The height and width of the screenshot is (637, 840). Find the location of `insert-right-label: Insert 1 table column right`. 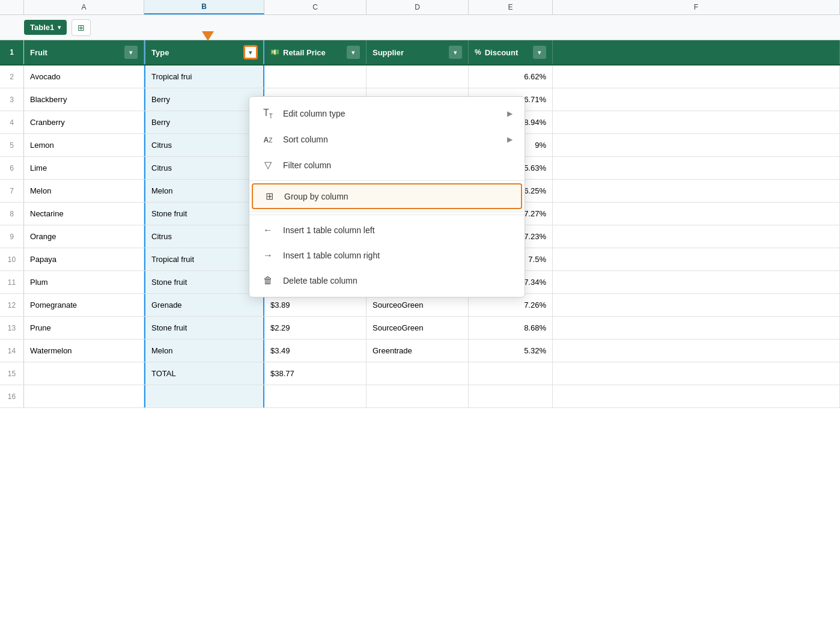

insert-right-label: Insert 1 table column right is located at coordinates (398, 255).